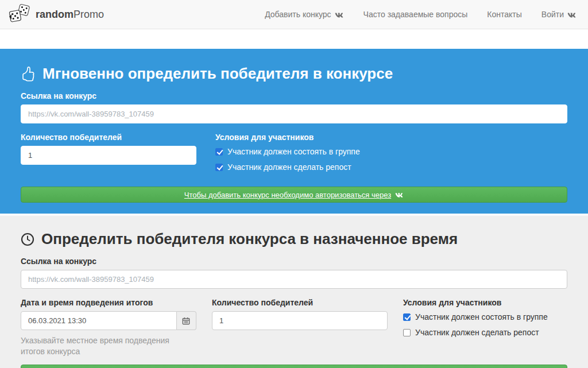 The width and height of the screenshot is (588, 368). I want to click on thumbs-up-icon, so click(28, 74).